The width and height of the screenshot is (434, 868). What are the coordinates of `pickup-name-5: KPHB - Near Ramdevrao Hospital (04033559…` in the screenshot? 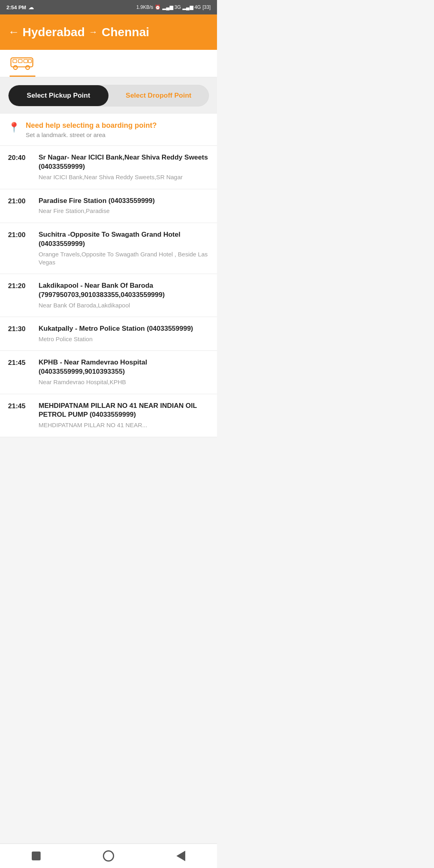 It's located at (124, 367).